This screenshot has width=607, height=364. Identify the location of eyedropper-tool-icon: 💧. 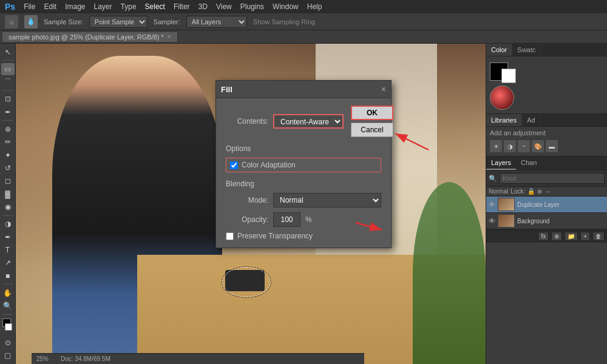
(31, 22).